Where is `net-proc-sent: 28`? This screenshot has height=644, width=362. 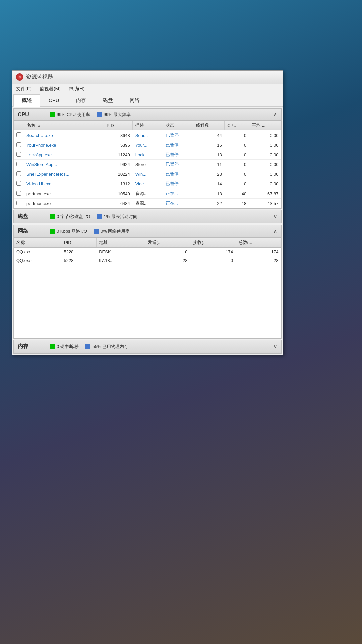
net-proc-sent: 28 is located at coordinates (168, 261).